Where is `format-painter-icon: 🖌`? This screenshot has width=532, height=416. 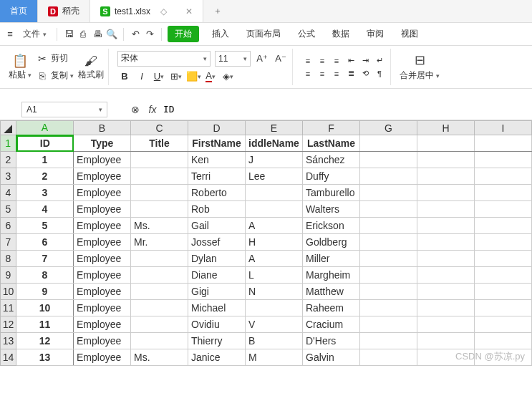
format-painter-icon: 🖌 is located at coordinates (91, 61).